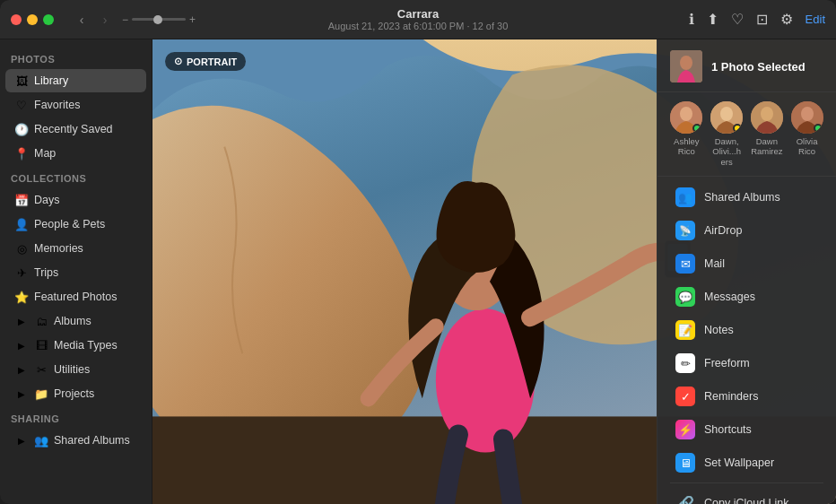 Image resolution: width=836 pixels, height=504 pixels. Describe the element at coordinates (746, 330) in the screenshot. I see `share-item-notes: 📝 Notes` at that location.